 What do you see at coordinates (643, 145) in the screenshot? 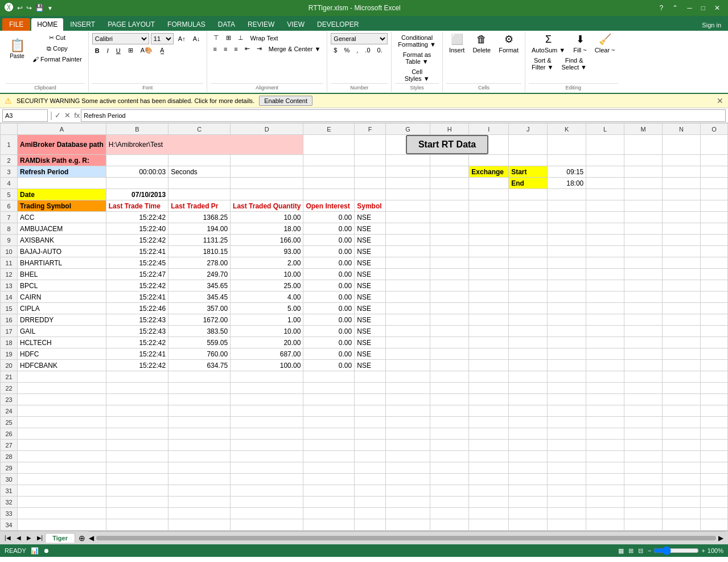
I see `cell-m1` at bounding box center [643, 145].